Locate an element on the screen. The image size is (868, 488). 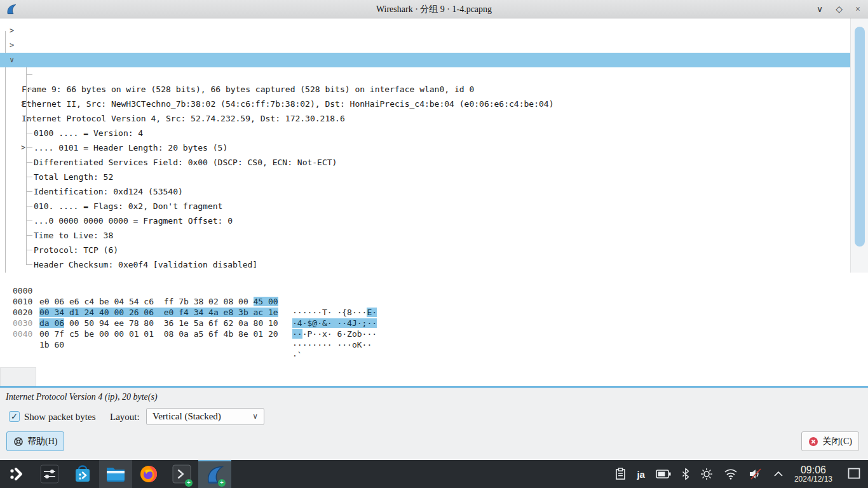
minimize-button: ∨ is located at coordinates (820, 10).